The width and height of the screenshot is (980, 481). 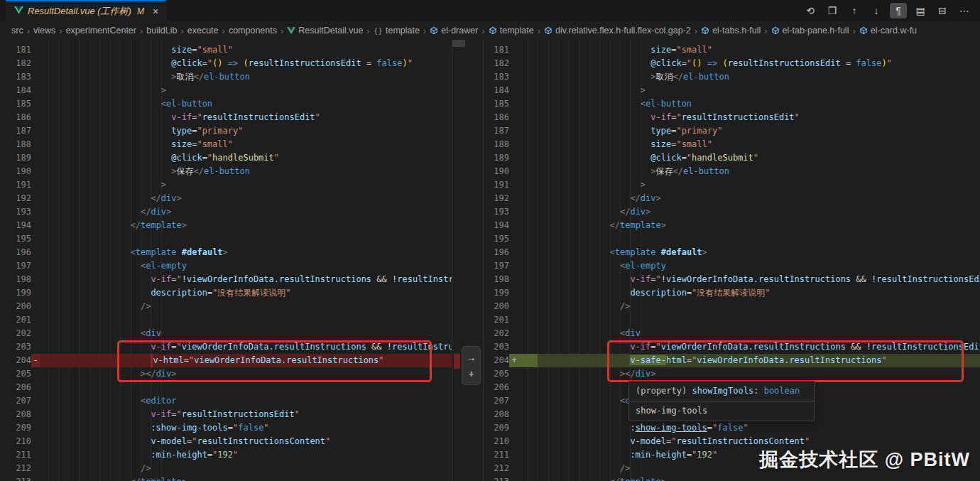 I want to click on code-text: </div>, so click(x=246, y=212).